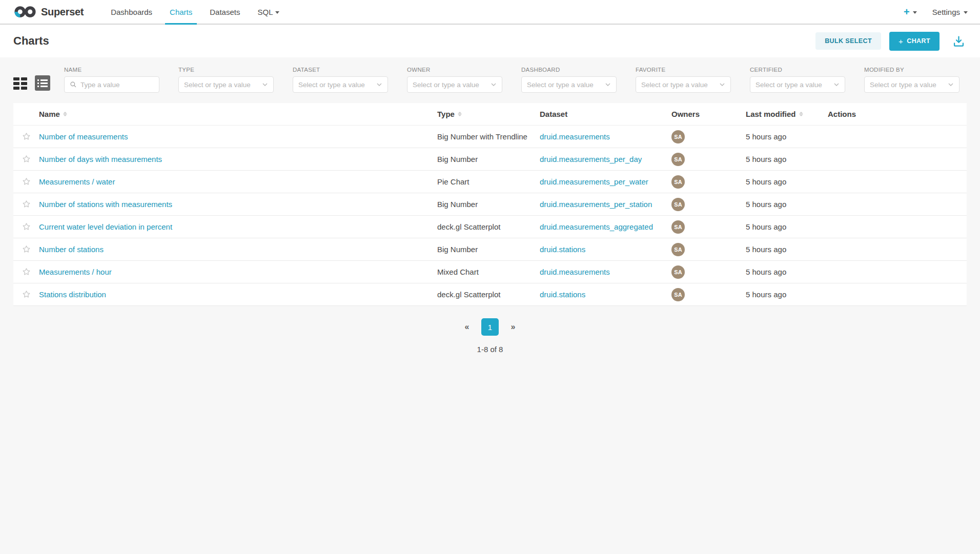 This screenshot has height=554, width=980. What do you see at coordinates (569, 85) in the screenshot?
I see `dashboard-filter-select: Select or type a value` at bounding box center [569, 85].